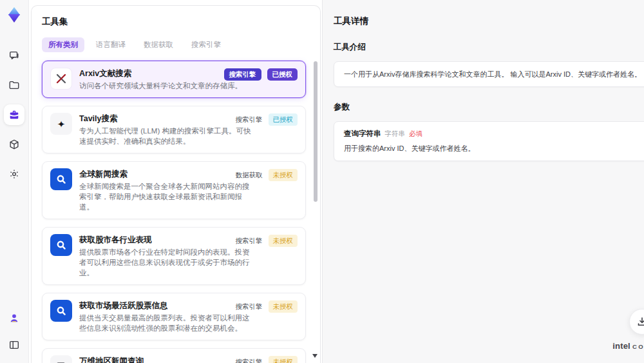  What do you see at coordinates (14, 318) in the screenshot?
I see `user-avatar-icon` at bounding box center [14, 318].